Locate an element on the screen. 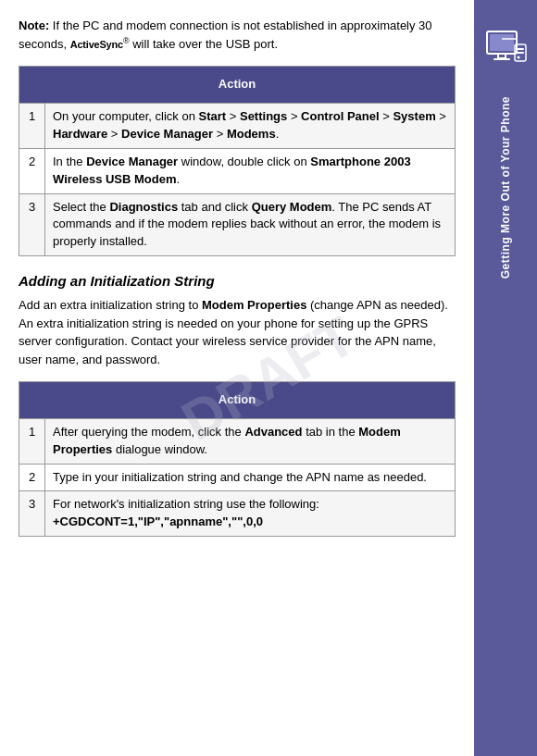 The image size is (537, 756). table2-header-cell: Action is located at coordinates (237, 401).